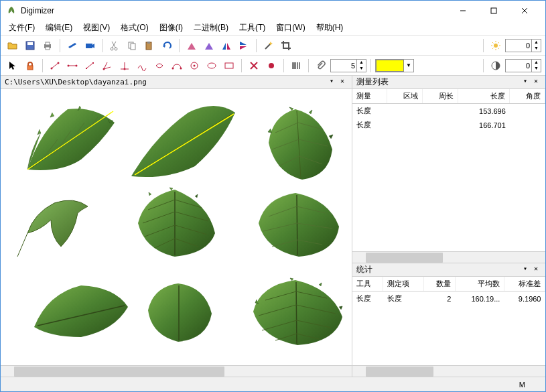 The height and width of the screenshot is (392, 546). What do you see at coordinates (271, 66) in the screenshot?
I see `marker-tool` at bounding box center [271, 66].